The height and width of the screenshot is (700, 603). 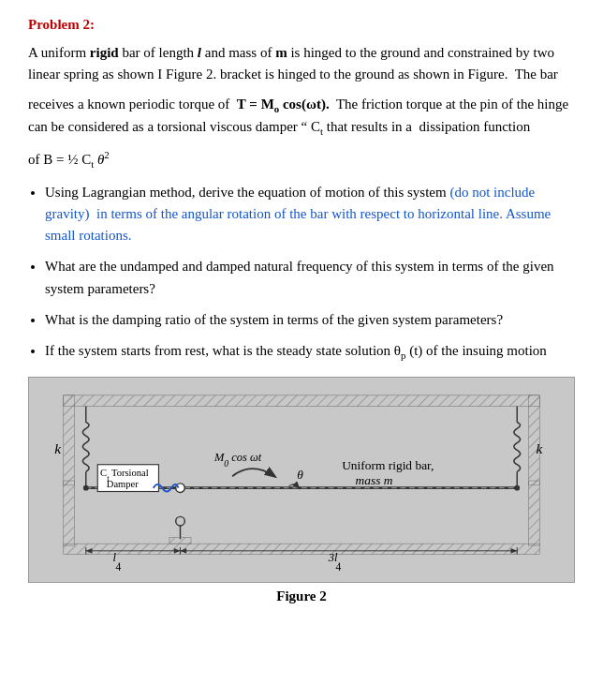 I want to click on bar-label: Uniform rigid bar,, so click(x=388, y=465).